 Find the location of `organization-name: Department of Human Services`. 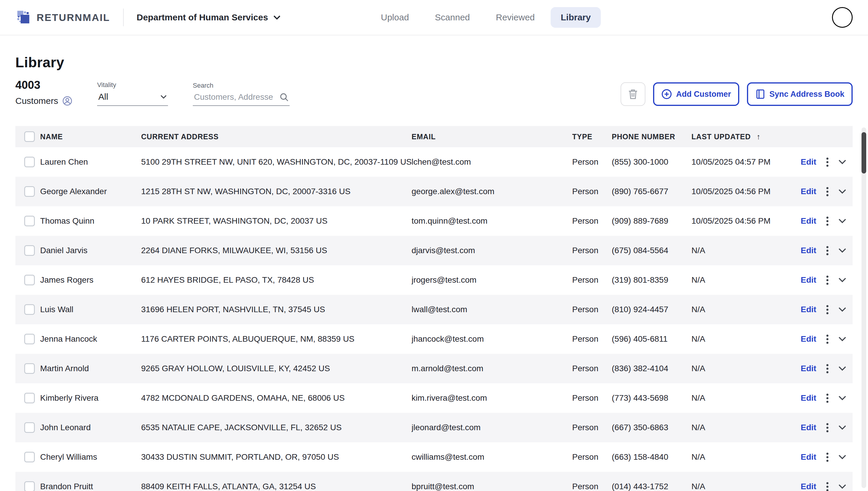

organization-name: Department of Human Services is located at coordinates (202, 18).